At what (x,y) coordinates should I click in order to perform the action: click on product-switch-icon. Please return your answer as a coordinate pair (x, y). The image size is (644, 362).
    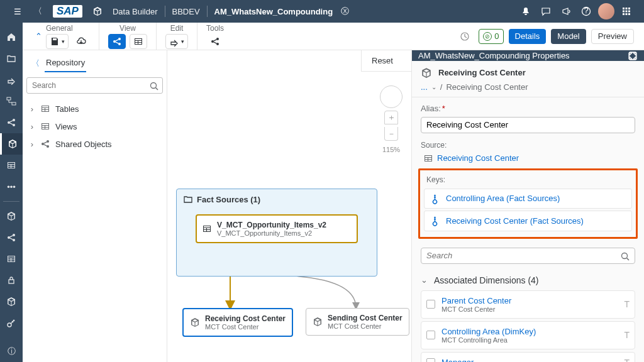
    Looking at the image, I should click on (97, 11).